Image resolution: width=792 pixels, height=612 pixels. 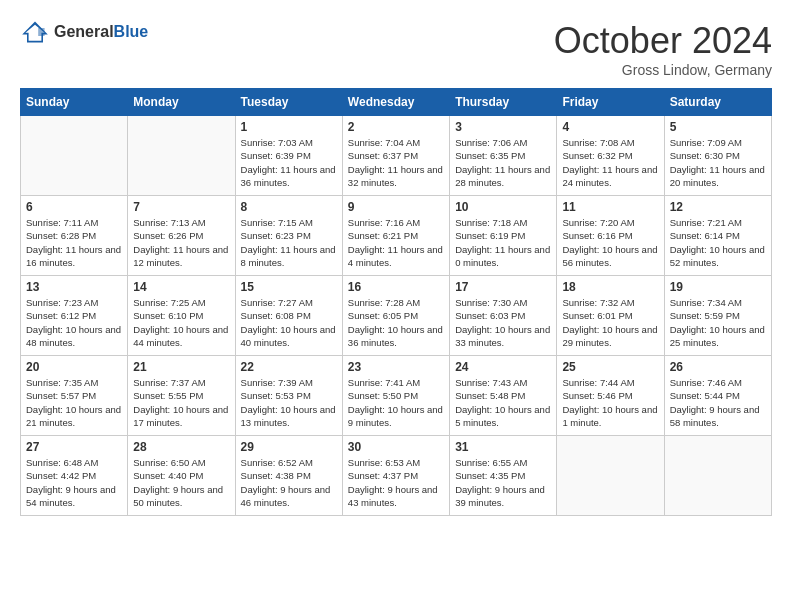 What do you see at coordinates (503, 162) in the screenshot?
I see `day-info: Sunrise: 7:06 AM Sunset: 6:35 PM Dayligh…` at bounding box center [503, 162].